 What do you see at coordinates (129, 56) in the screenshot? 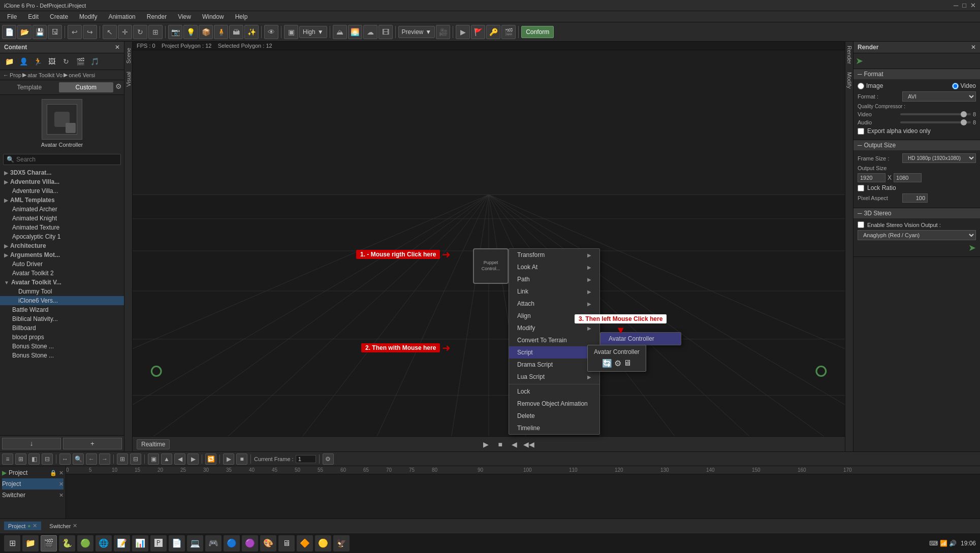
I see `scene-tab: Scene` at bounding box center [129, 56].